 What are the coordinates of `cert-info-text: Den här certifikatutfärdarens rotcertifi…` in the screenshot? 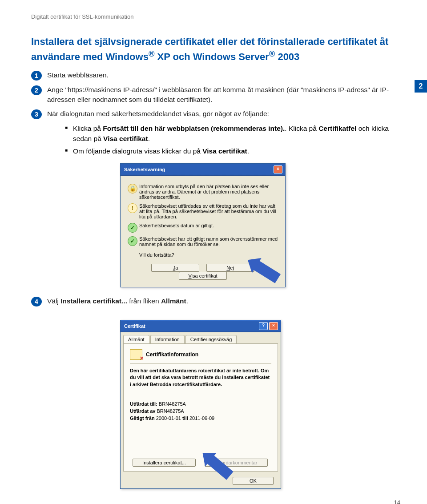 It's located at (201, 378).